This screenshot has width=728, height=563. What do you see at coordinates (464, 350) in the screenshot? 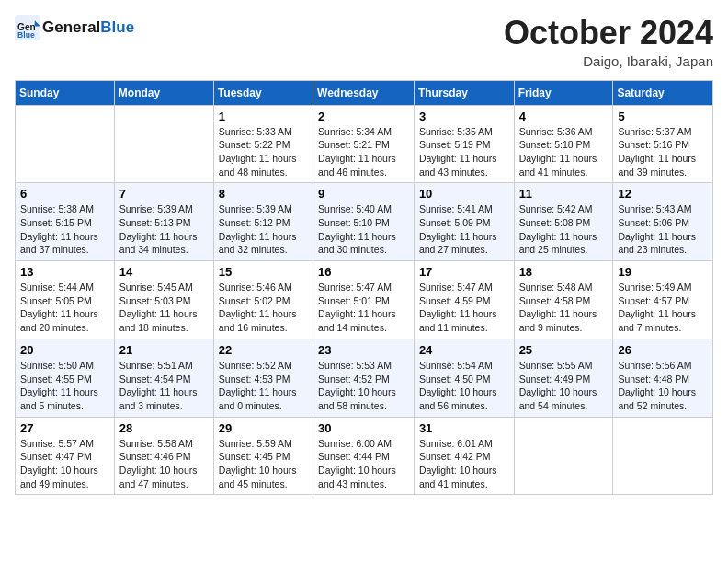
I see `day-number: 24` at bounding box center [464, 350].